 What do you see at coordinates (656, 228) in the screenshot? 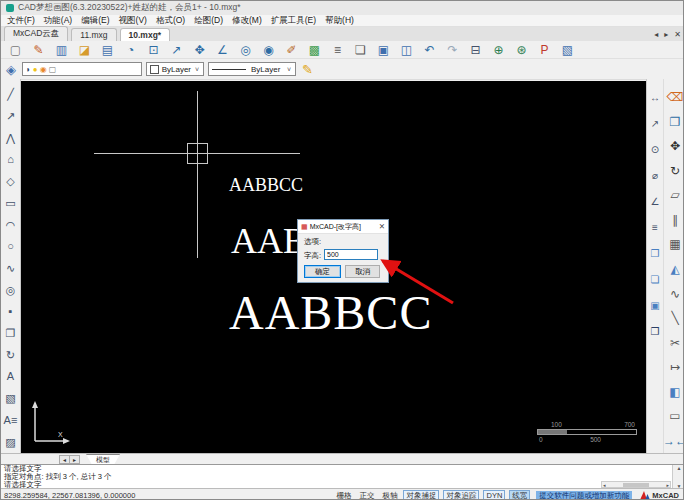
I see `dim-baseline-tool: ≡` at bounding box center [656, 228].